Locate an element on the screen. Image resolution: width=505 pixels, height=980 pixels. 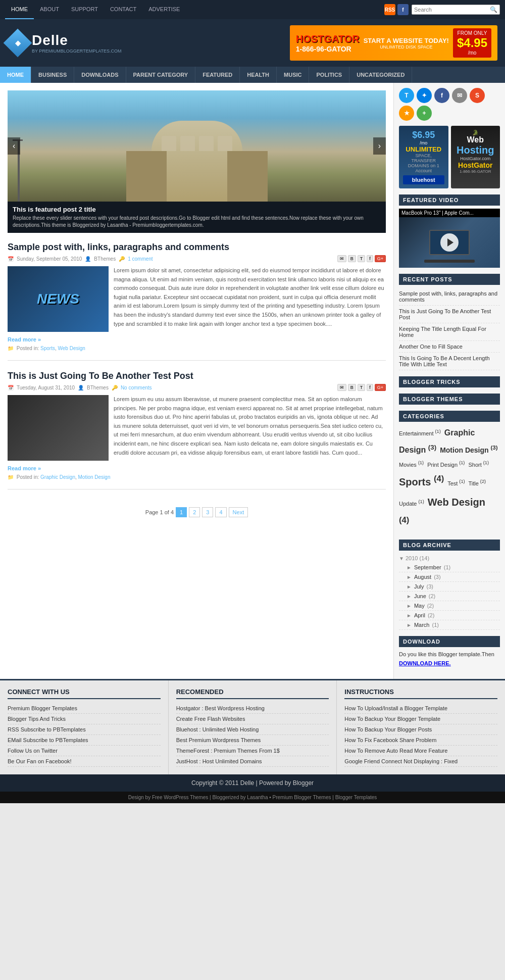
archive-mar-link: March is located at coordinates (422, 625).